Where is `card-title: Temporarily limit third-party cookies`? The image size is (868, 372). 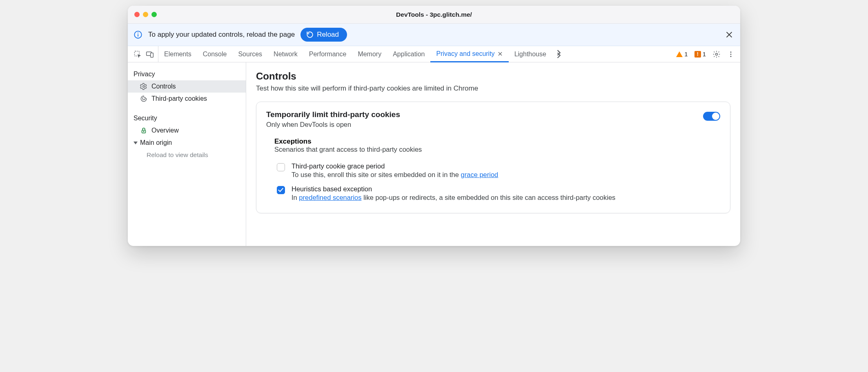
card-title: Temporarily limit third-party cookies is located at coordinates (481, 115).